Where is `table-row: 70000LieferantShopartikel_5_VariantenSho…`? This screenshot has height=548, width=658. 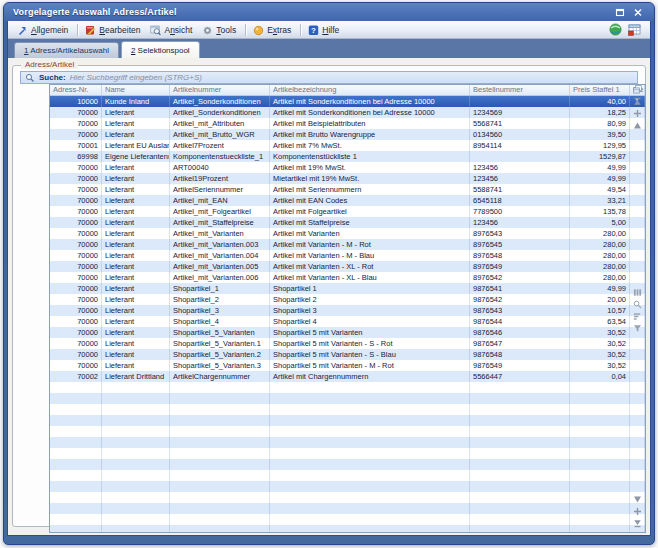 table-row: 70000LieferantShopartikel_5_VariantenSho… is located at coordinates (348, 332).